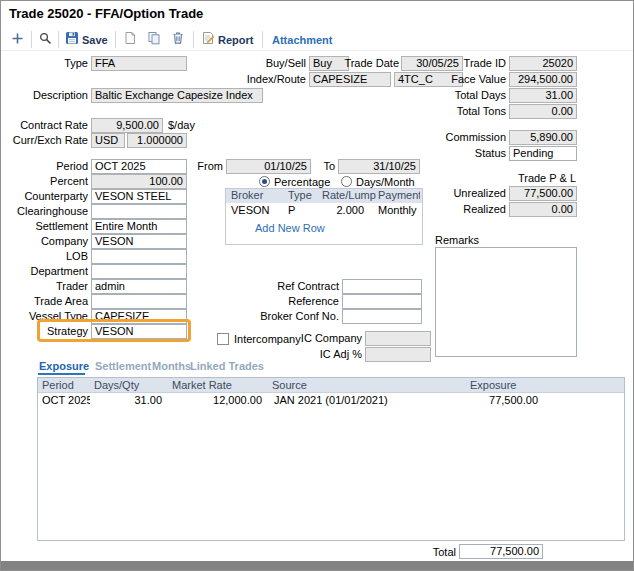  Describe the element at coordinates (46, 140) in the screenshot. I see `curr-exch-rate-label: Curr/Exch Rate` at that location.